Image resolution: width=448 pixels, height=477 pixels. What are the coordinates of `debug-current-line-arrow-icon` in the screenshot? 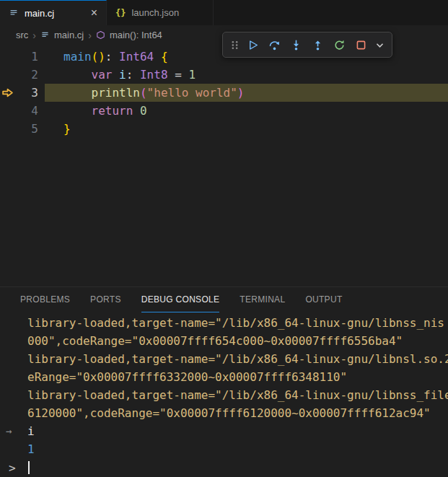 It's located at (7, 92).